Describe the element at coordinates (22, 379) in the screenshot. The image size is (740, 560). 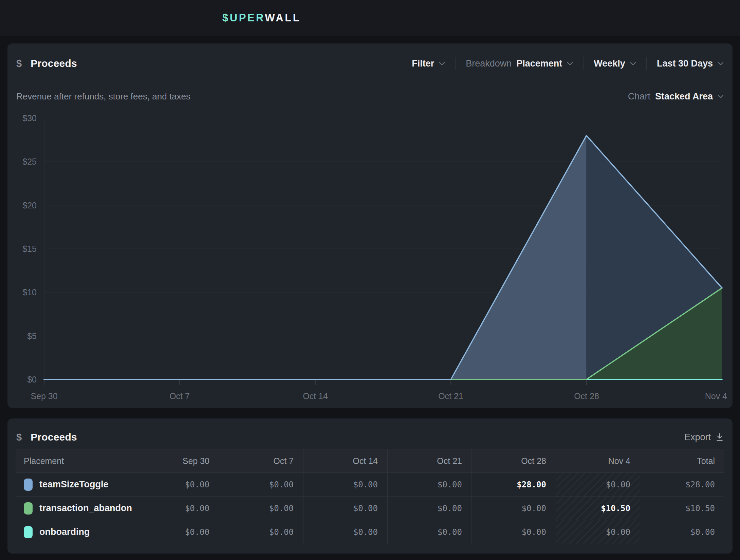
I see `y-tick-label: $0` at that location.